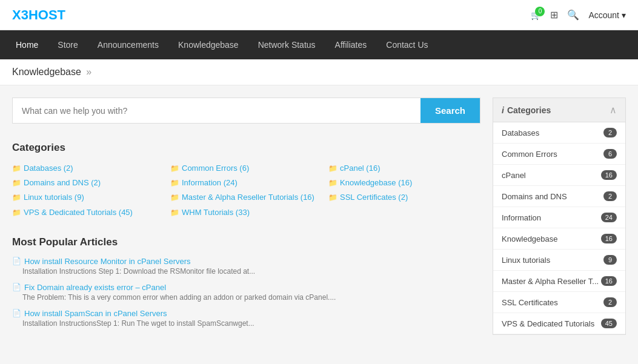 The width and height of the screenshot is (638, 364). What do you see at coordinates (68, 45) in the screenshot?
I see `nav-store: Store` at bounding box center [68, 45].